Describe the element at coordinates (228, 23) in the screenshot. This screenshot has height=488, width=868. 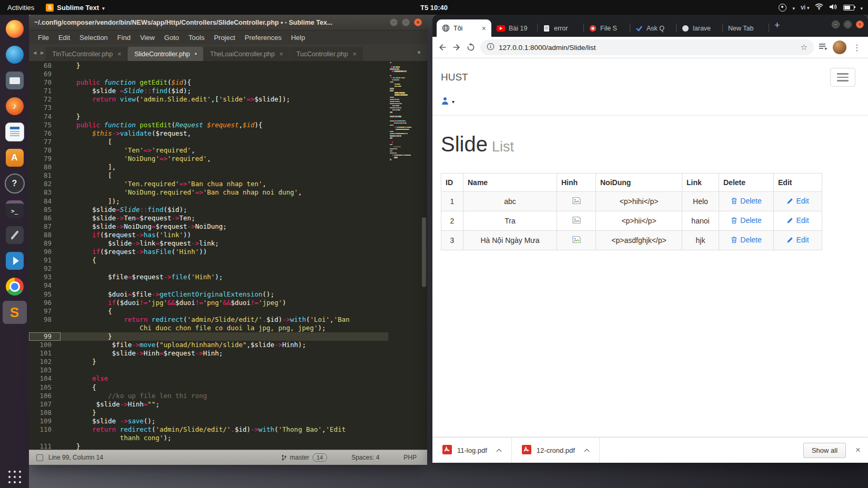
I see `sublime-title-bar: ~/.config/composer/vendor/bin/NEWs/app/H…` at that location.